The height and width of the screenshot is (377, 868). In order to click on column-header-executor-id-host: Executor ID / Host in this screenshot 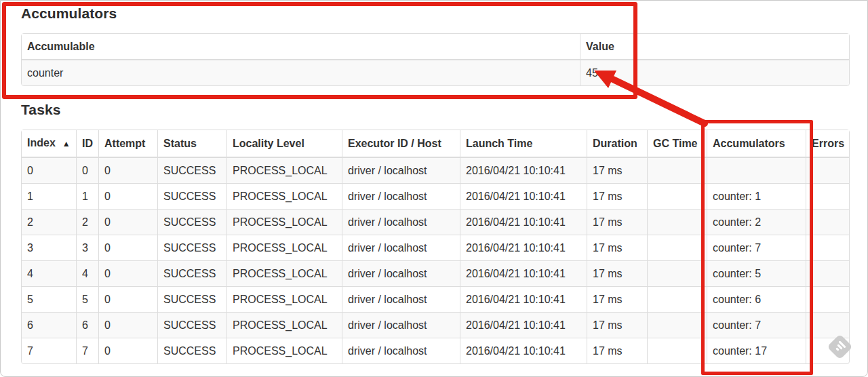, I will do `click(401, 144)`.